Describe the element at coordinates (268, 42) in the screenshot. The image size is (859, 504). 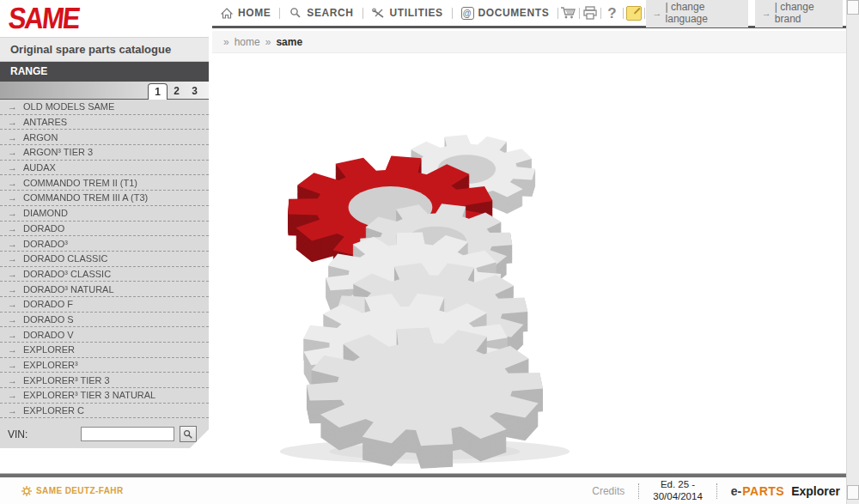
I see `chevron-icon: »` at that location.